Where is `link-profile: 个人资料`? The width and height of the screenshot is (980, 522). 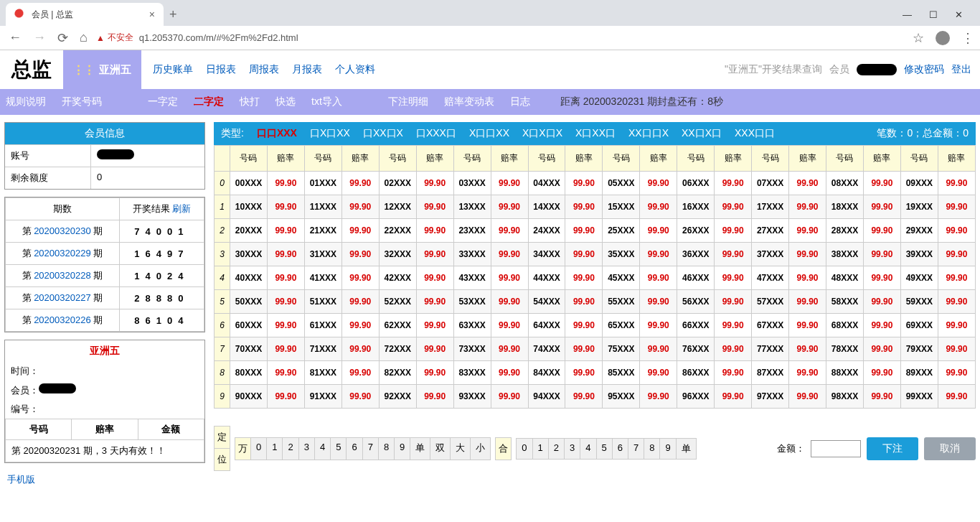
link-profile: 个人资料 is located at coordinates (355, 70).